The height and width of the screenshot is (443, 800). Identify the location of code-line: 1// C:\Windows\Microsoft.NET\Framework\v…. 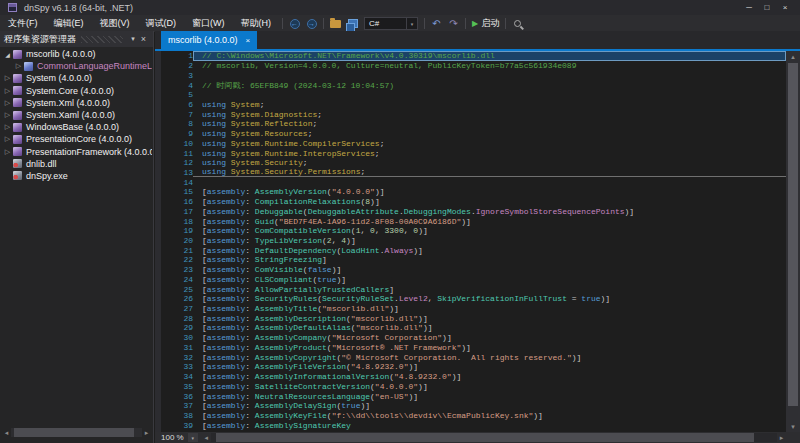
(470, 56).